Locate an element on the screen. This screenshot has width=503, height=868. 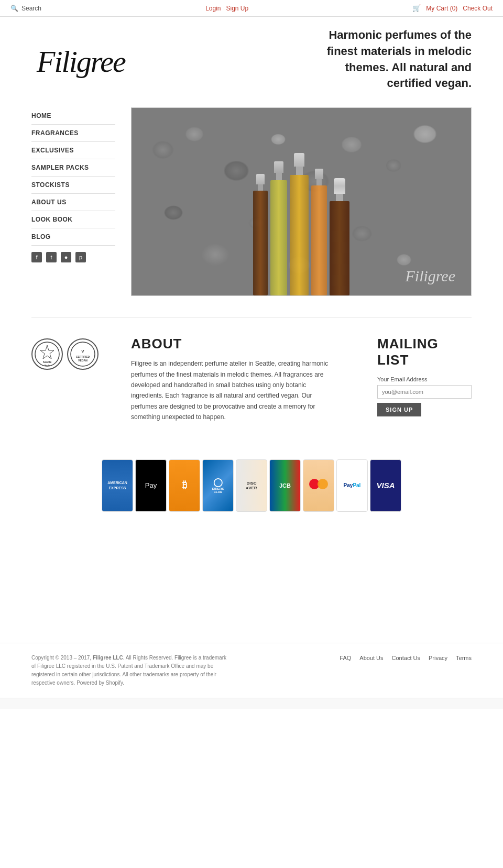
cart-link: My Cart (0) is located at coordinates (442, 8).